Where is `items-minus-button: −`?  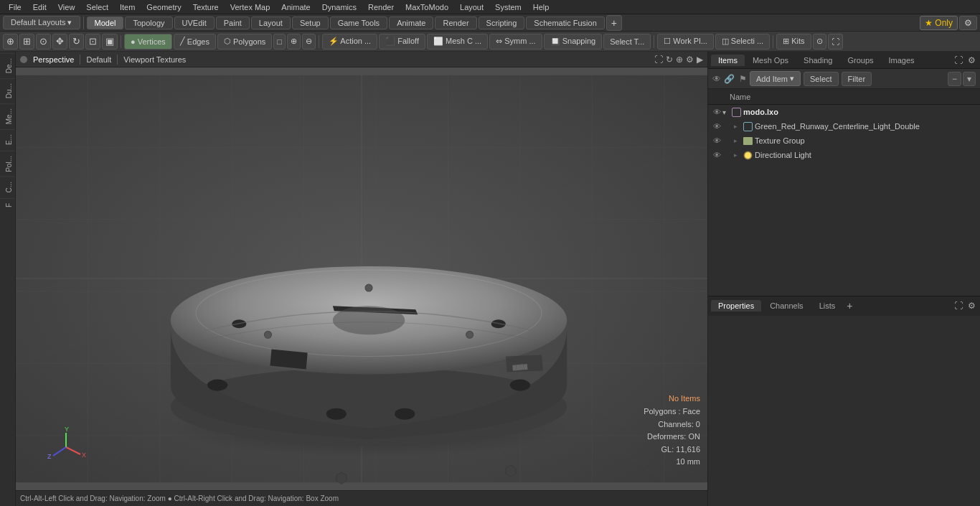 items-minus-button: − is located at coordinates (954, 79).